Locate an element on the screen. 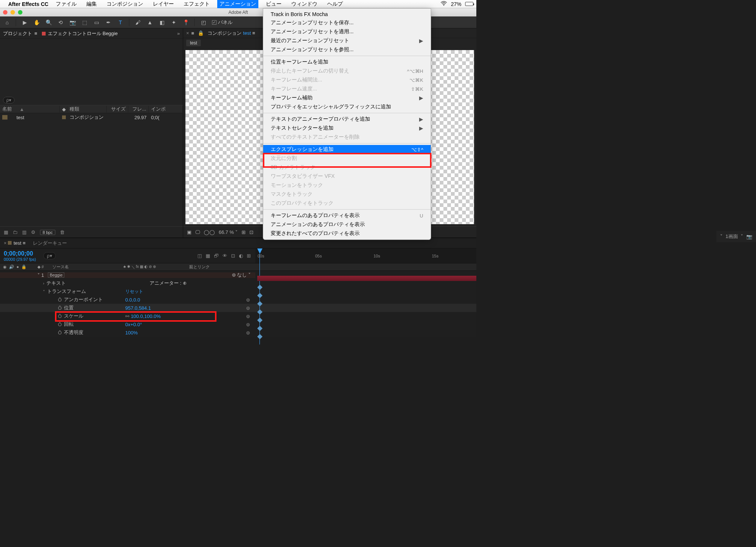 The image size is (756, 547). tl-icon-1: ◫ is located at coordinates (200, 256).